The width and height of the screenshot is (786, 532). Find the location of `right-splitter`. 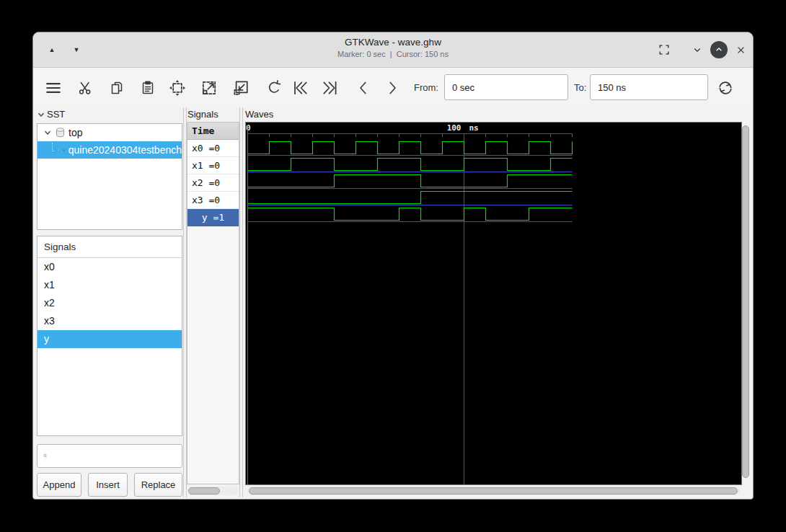

right-splitter is located at coordinates (241, 303).